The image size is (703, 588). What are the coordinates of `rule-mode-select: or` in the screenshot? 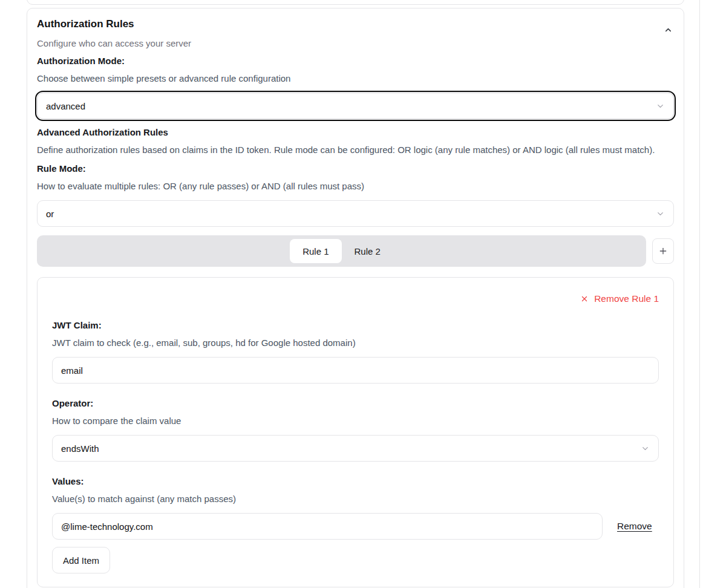 It's located at (356, 214).